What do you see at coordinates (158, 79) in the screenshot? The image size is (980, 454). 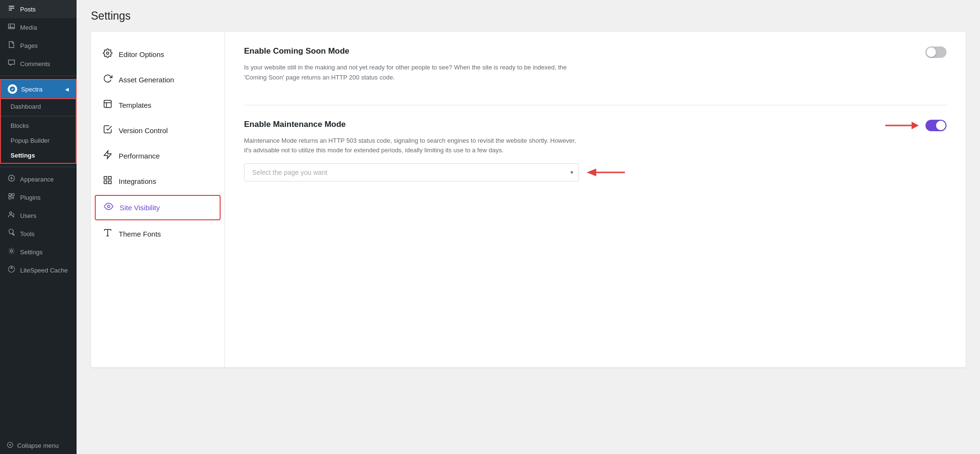 I see `nav-item-asset-generation: Asset Generation` at bounding box center [158, 79].